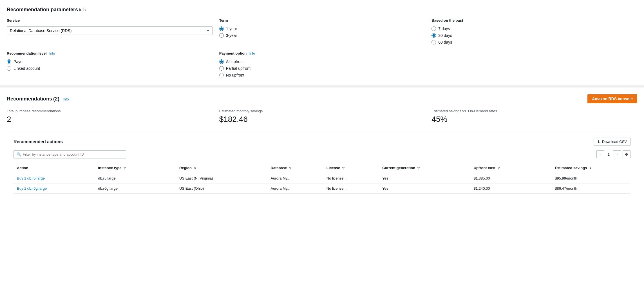 The width and height of the screenshot is (644, 300). I want to click on params-grid-row1: Service Relational Database Service (RDS…, so click(322, 32).